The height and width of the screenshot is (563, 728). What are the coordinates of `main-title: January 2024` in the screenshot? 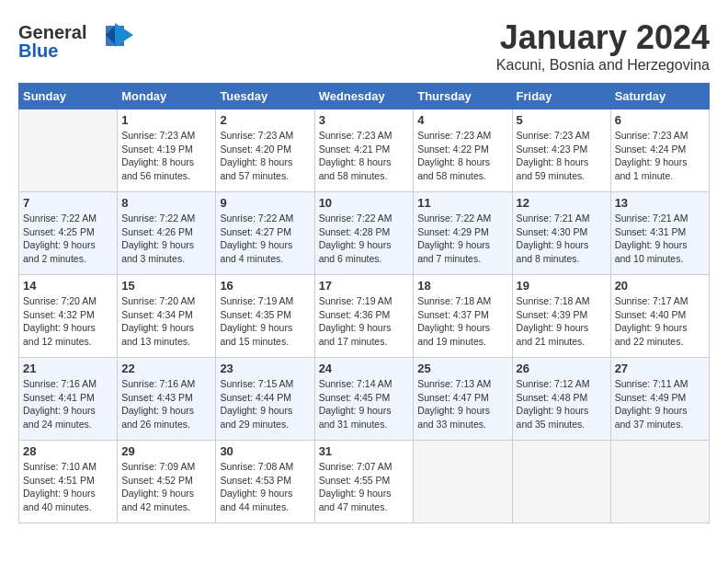 It's located at (603, 38).